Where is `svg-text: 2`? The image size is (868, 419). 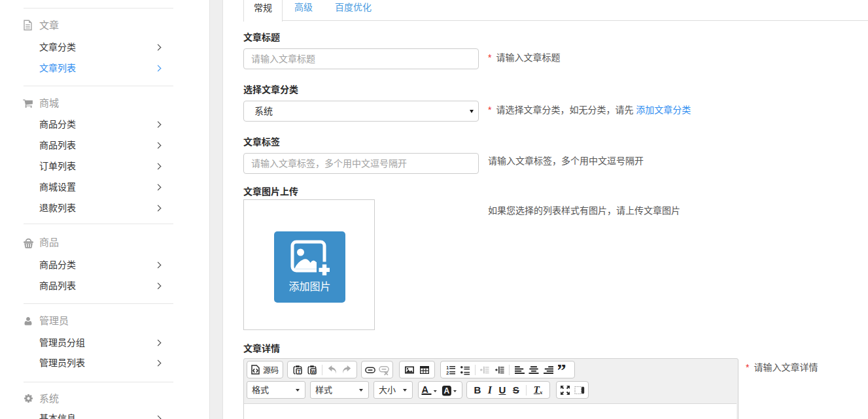
svg-text: 2 is located at coordinates (447, 373).